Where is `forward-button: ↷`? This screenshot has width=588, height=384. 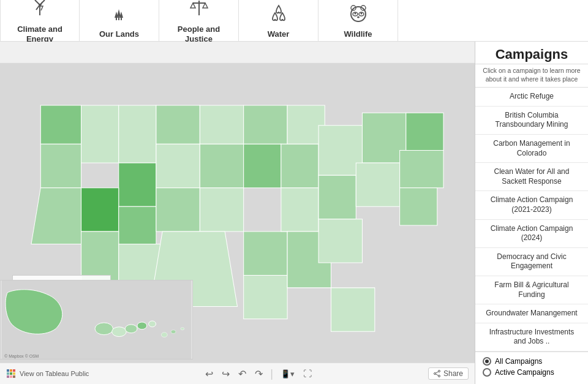
forward-button: ↷ is located at coordinates (258, 374).